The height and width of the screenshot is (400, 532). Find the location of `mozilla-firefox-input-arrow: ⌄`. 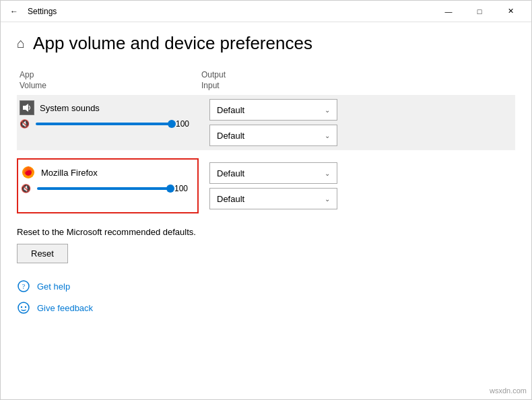

mozilla-firefox-input-arrow: ⌄ is located at coordinates (327, 199).